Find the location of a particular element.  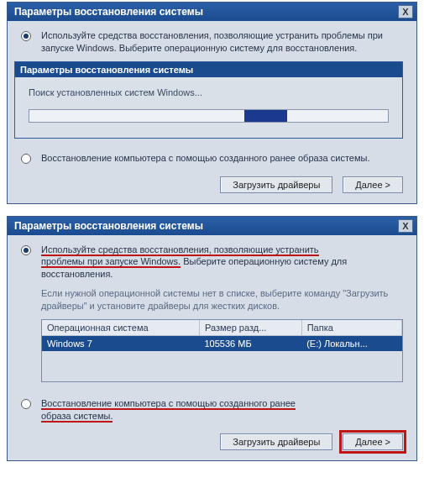

table-header-row: Операционная система Размер разд... Папк… is located at coordinates (222, 328).